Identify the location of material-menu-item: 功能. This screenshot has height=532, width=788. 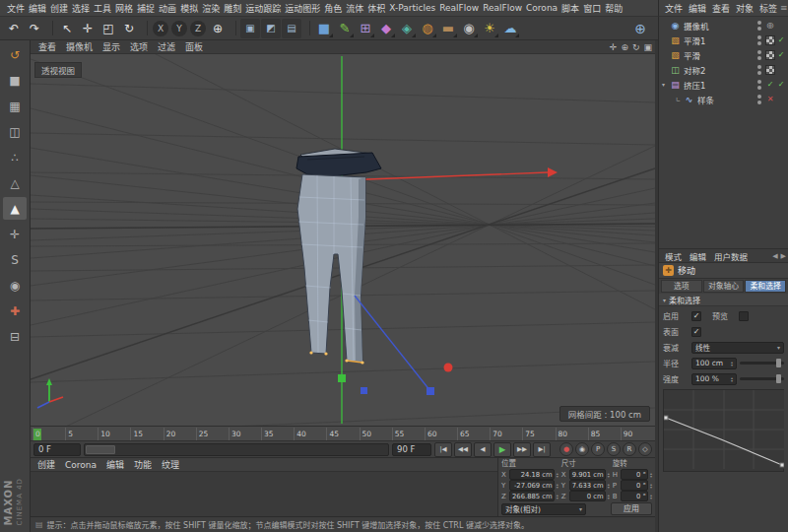
(143, 465).